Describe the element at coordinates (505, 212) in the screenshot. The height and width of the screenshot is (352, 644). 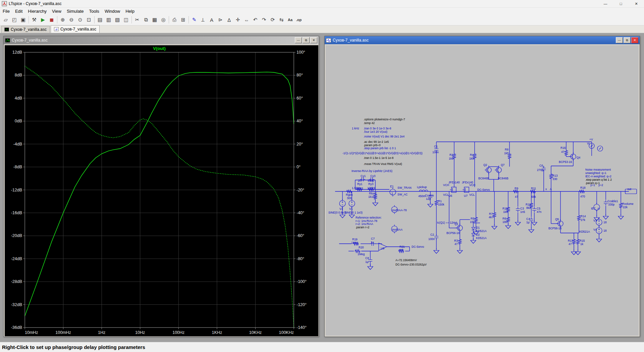
I see `schematic-label: 1k6` at that location.